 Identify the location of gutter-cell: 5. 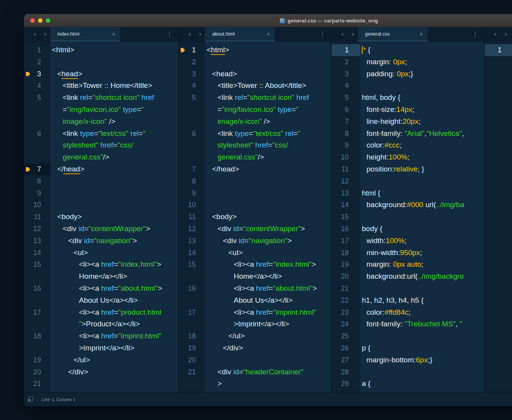
(192, 110).